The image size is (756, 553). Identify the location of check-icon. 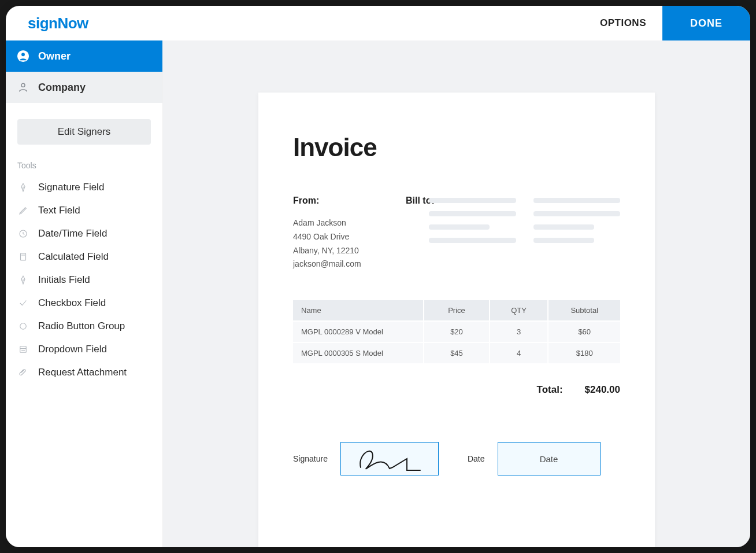
(23, 303).